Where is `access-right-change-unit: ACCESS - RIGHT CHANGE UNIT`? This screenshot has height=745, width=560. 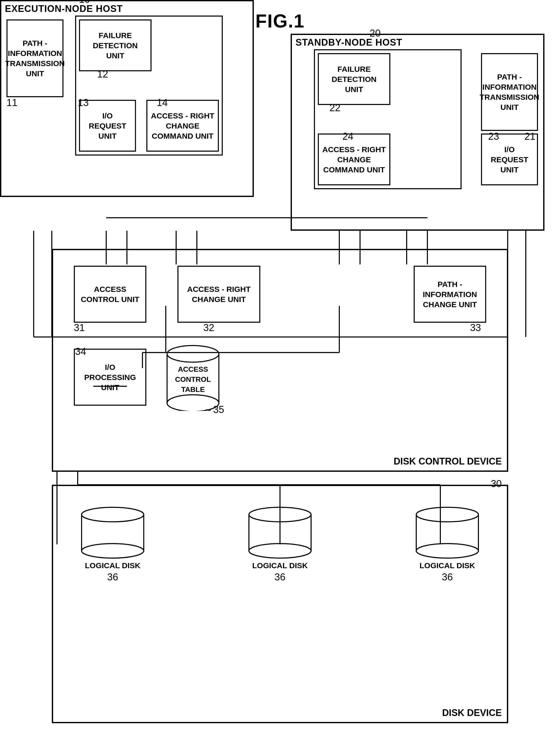
access-right-change-unit: ACCESS - RIGHT CHANGE UNIT is located at coordinates (219, 294).